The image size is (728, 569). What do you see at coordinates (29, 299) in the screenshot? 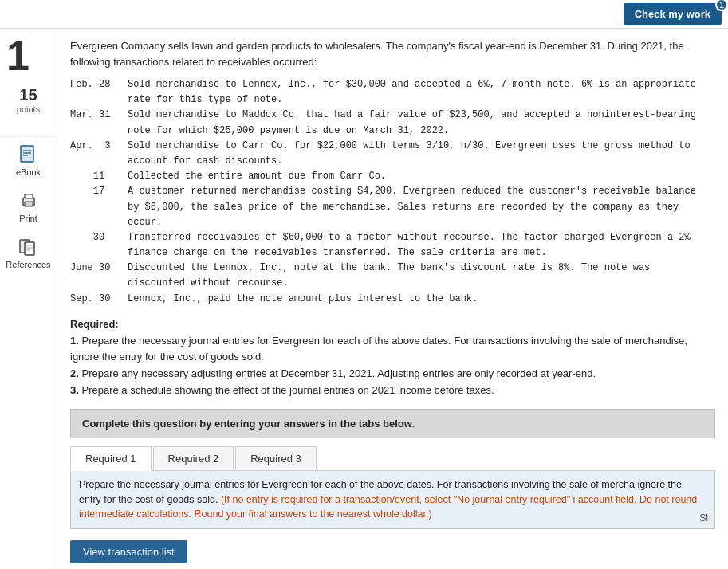
I see `sidebar: 1 15 points eBook` at bounding box center [29, 299].